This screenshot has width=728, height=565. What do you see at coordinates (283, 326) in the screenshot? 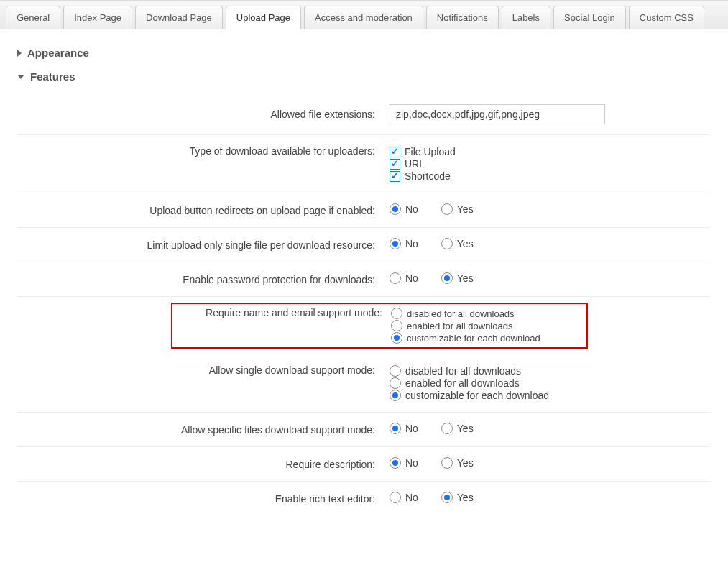
I see `require-name-email-label: Require name and email support mode:` at bounding box center [283, 326].